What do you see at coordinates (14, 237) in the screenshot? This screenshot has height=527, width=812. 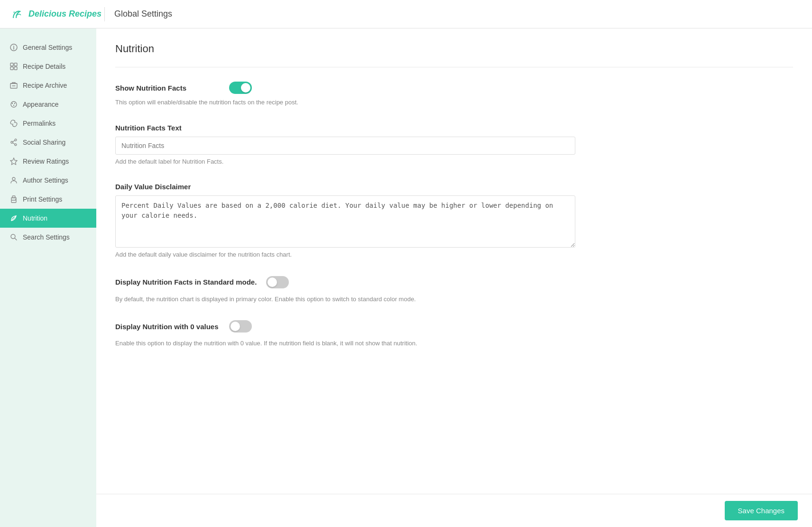 I see `search-icon` at bounding box center [14, 237].